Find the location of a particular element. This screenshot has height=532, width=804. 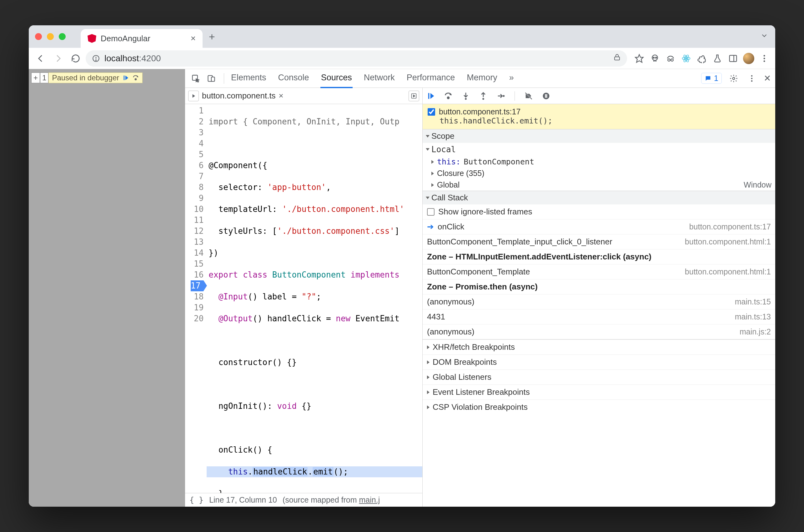

ext-skull-icon is located at coordinates (655, 58).